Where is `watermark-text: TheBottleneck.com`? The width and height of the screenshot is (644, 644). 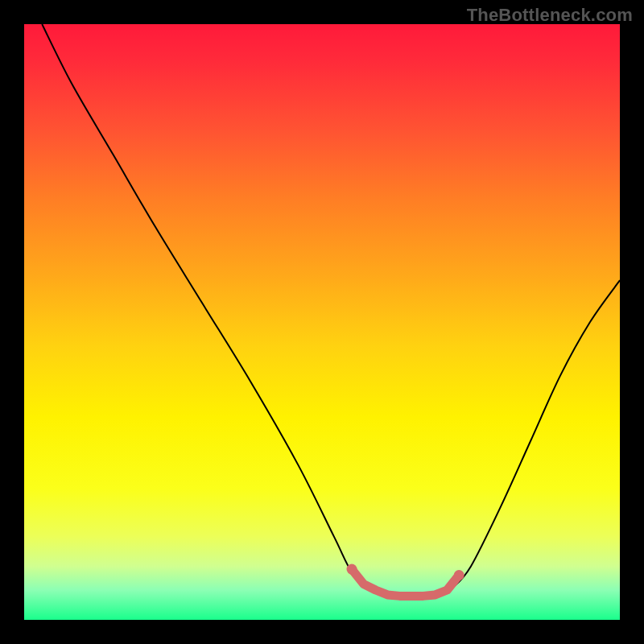
watermark-text: TheBottleneck.com is located at coordinates (550, 15).